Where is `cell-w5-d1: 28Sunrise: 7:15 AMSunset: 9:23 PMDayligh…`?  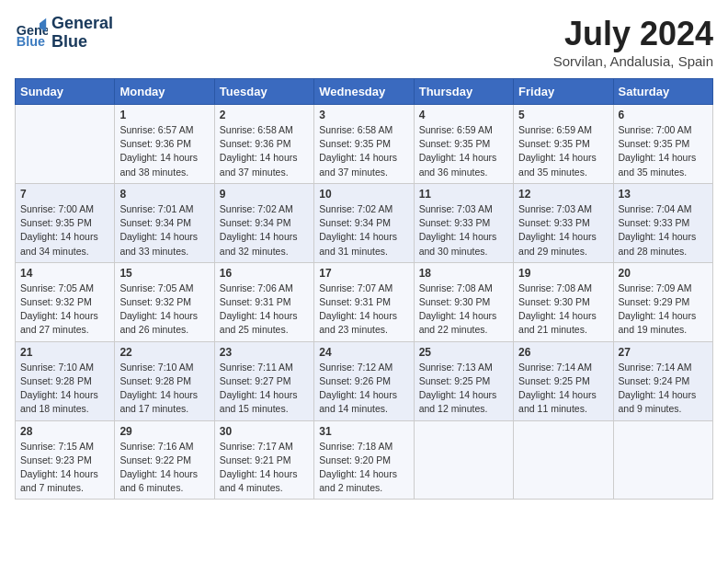
cell-w5-d1: 28Sunrise: 7:15 AMSunset: 9:23 PMDayligh… is located at coordinates (65, 460).